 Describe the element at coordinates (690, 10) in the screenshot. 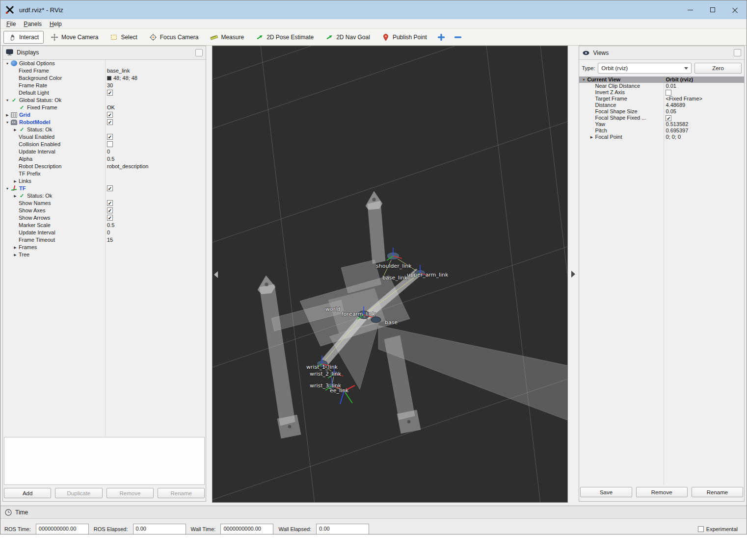

I see `minimize-button` at that location.